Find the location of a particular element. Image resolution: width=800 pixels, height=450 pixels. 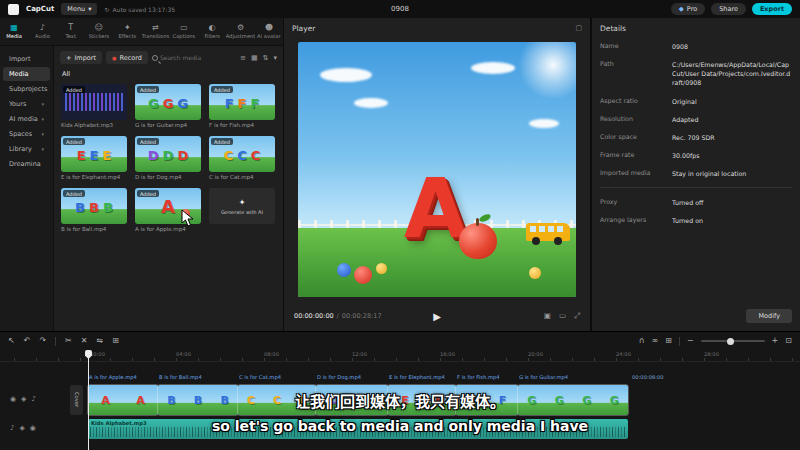

media-item-c-cat: Added CCC C is for Cat.mp4 is located at coordinates (243, 158).